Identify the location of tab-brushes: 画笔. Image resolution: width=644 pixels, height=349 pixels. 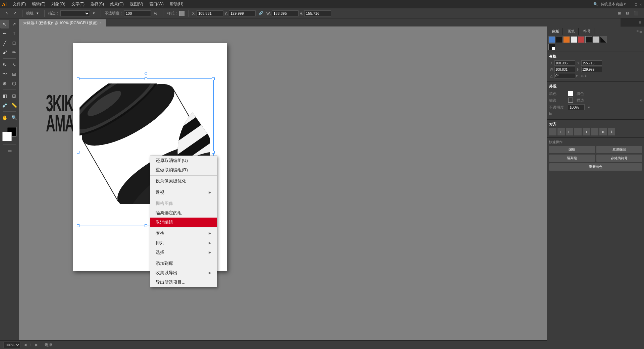
(572, 32).